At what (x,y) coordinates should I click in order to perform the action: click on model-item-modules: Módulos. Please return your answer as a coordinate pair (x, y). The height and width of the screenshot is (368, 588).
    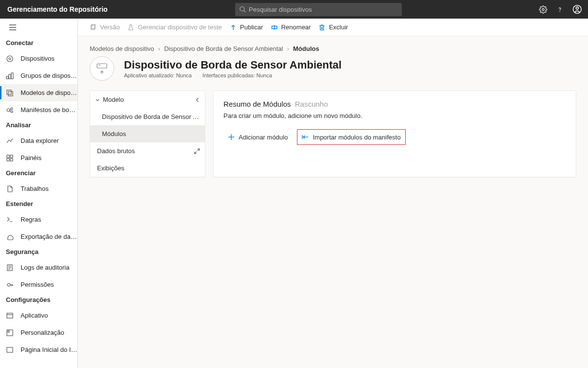
    Looking at the image, I should click on (147, 134).